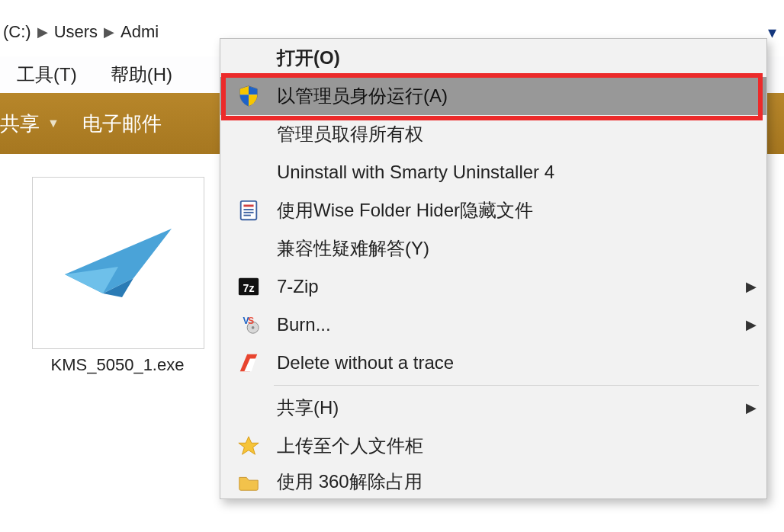 This screenshot has height=532, width=784. What do you see at coordinates (516, 386) in the screenshot?
I see `context-menu-separator` at bounding box center [516, 386].